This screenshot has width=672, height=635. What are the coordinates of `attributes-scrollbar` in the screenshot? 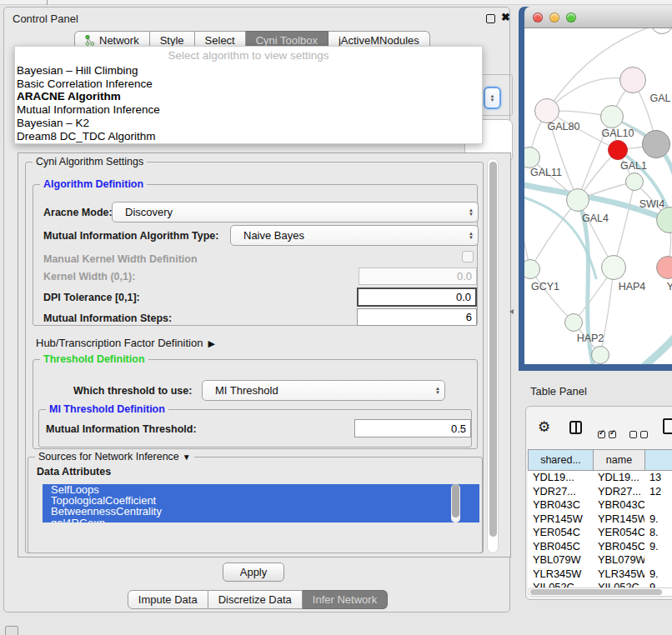 It's located at (455, 503).